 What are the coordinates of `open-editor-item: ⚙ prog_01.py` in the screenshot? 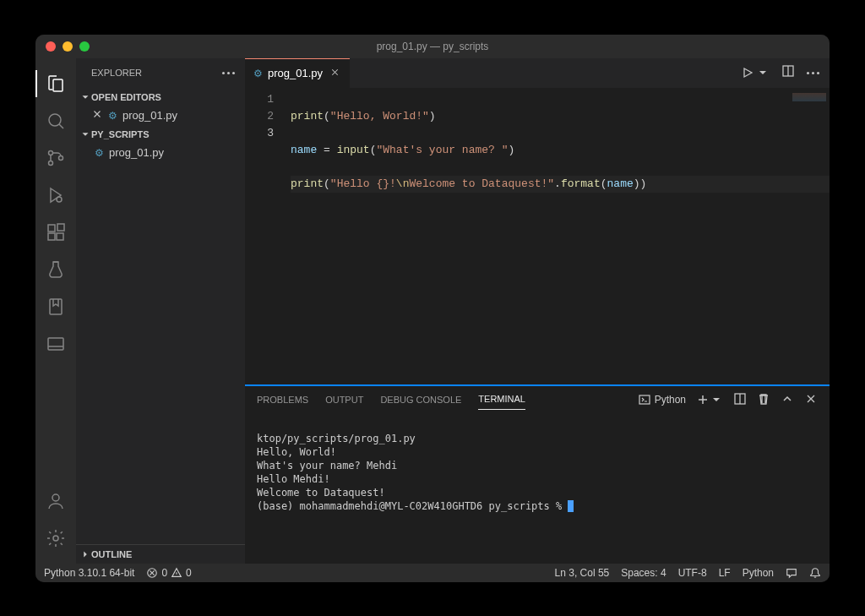 It's located at (160, 116).